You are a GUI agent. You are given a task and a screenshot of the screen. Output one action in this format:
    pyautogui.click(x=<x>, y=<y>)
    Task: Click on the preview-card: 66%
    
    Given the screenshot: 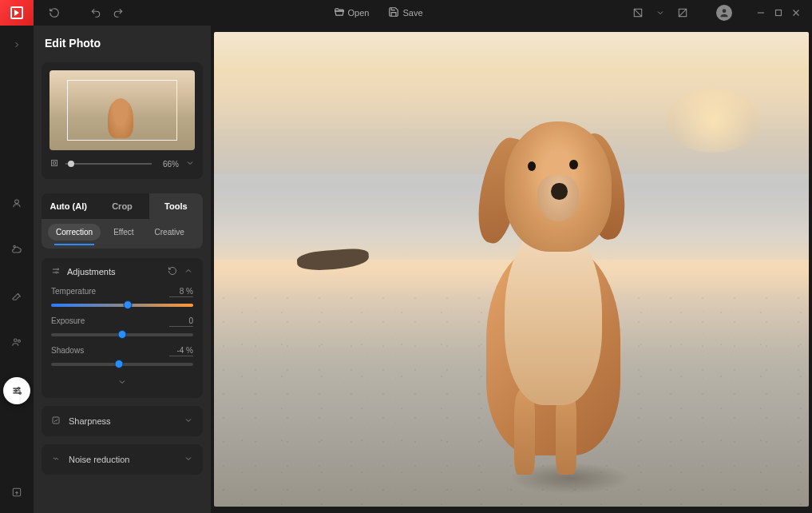 What is the action you would take?
    pyautogui.click(x=122, y=121)
    